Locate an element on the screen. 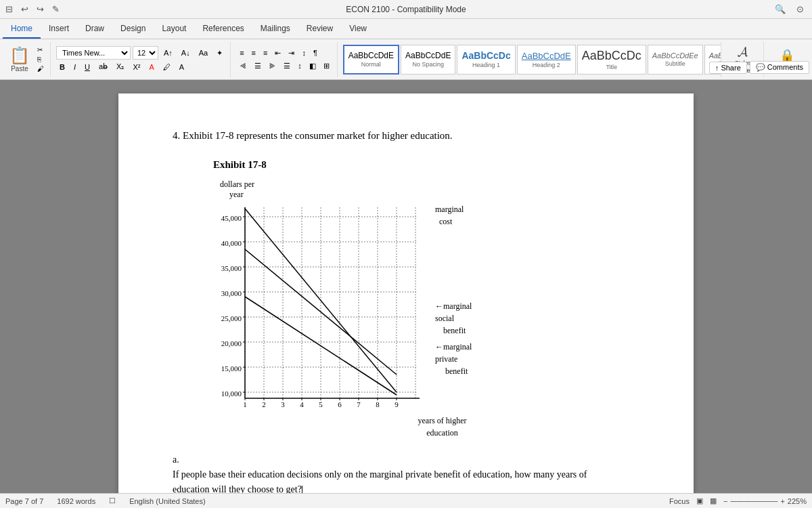 The width and height of the screenshot is (812, 508). action-buttons: ↑ Share 💬 Comments is located at coordinates (759, 68).